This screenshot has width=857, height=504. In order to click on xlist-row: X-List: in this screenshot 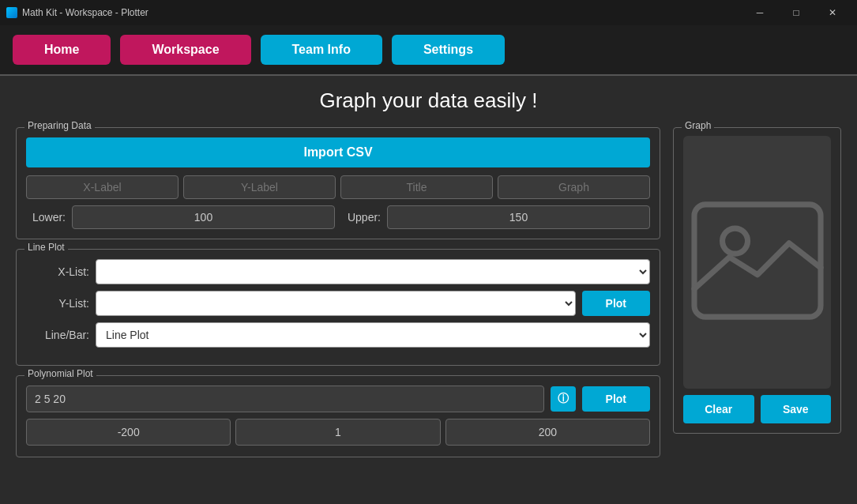, I will do `click(338, 272)`.